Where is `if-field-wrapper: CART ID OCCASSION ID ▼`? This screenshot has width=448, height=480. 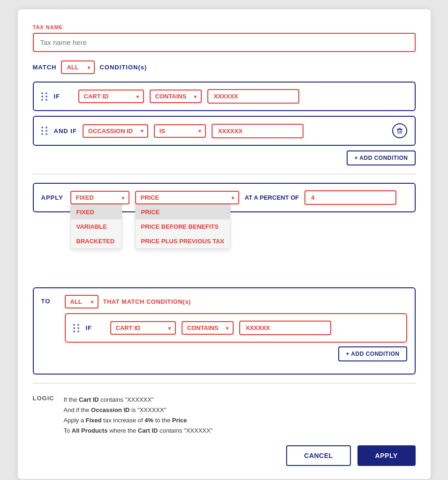 if-field-wrapper: CART ID OCCASSION ID ▼ is located at coordinates (111, 97).